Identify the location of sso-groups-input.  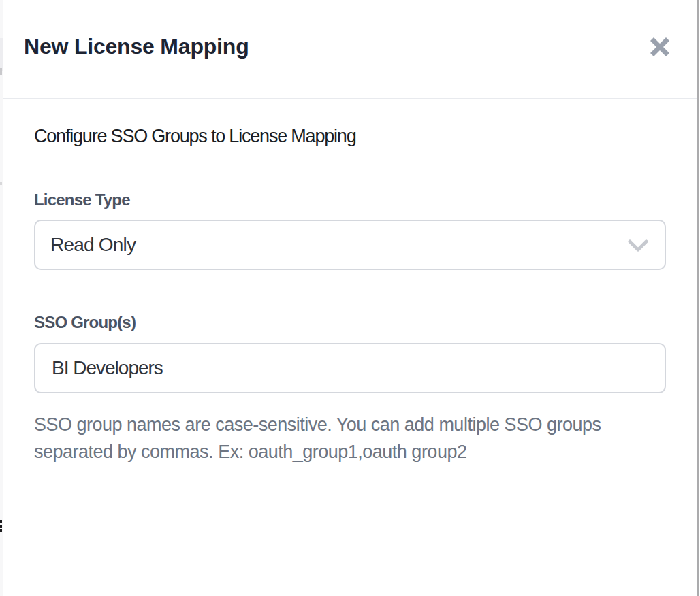
(350, 368).